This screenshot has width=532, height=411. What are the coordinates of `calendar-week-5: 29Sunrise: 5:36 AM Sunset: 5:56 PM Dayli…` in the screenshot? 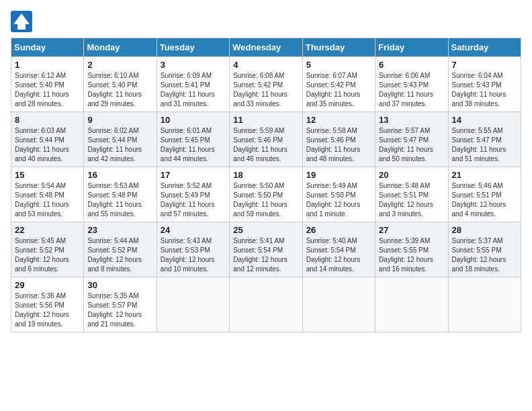 It's located at (266, 305).